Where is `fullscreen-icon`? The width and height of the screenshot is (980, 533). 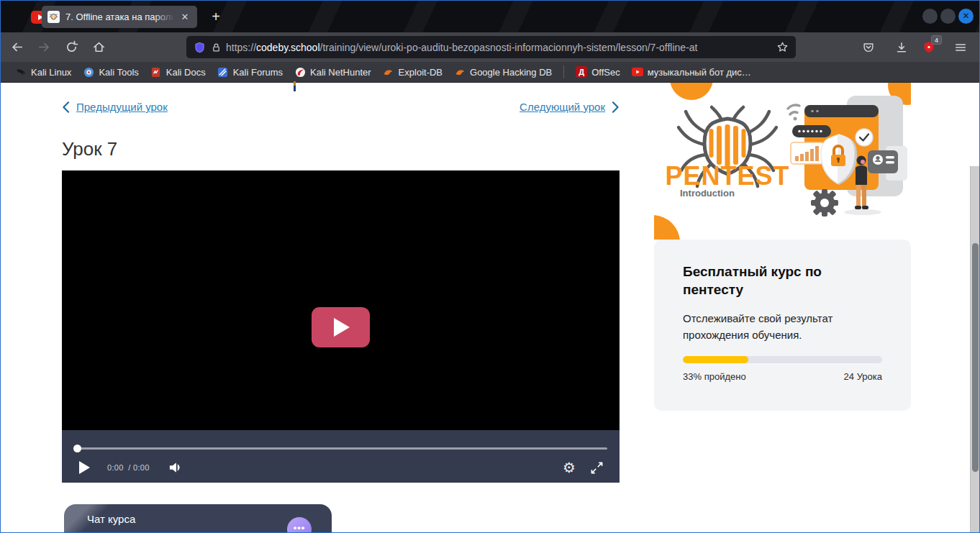
fullscreen-icon is located at coordinates (597, 468).